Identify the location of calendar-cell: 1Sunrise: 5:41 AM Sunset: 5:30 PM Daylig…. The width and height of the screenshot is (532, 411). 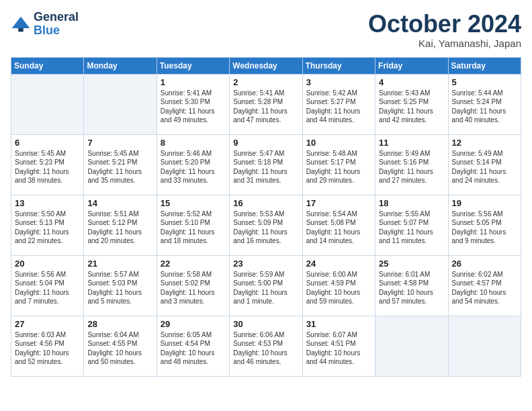
(193, 104).